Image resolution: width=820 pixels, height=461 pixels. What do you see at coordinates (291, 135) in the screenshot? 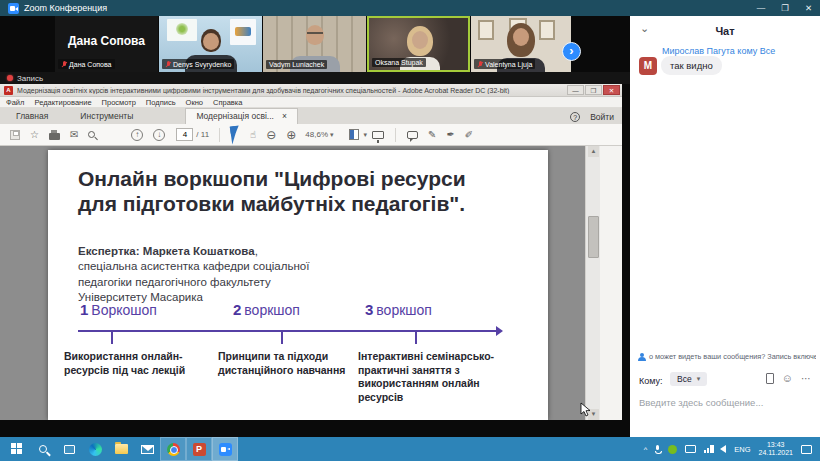
I see `zoom-in-icon: ⊕` at bounding box center [291, 135].